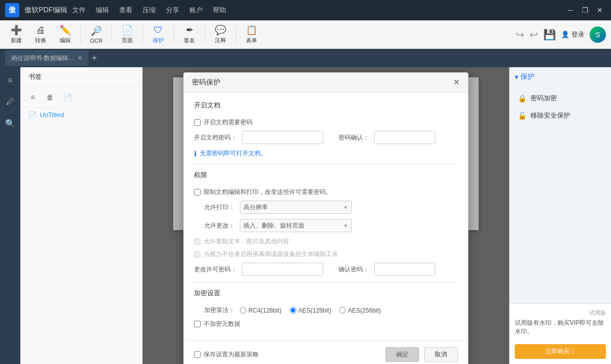 This screenshot has width=611, height=364. I want to click on promo-box: 试用版 试用版有水印，购买VIP即可去除水印。 立即购买！, so click(560, 334).